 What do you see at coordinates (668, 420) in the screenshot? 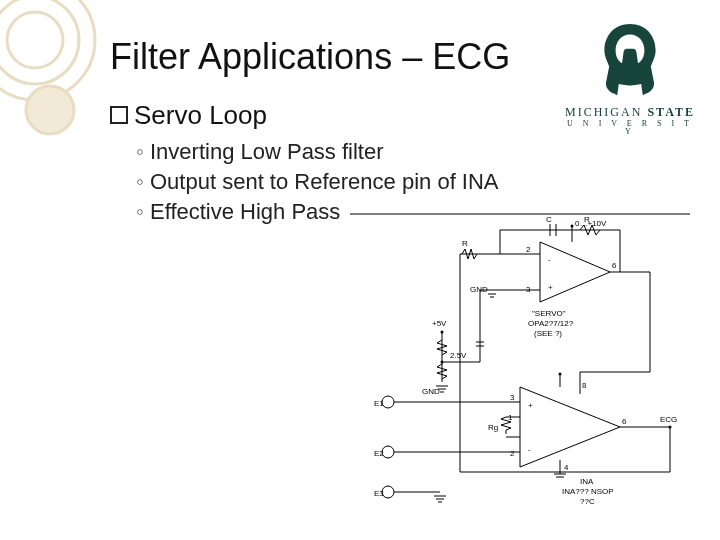
I see `label-ecg-out: ECG` at bounding box center [668, 420].